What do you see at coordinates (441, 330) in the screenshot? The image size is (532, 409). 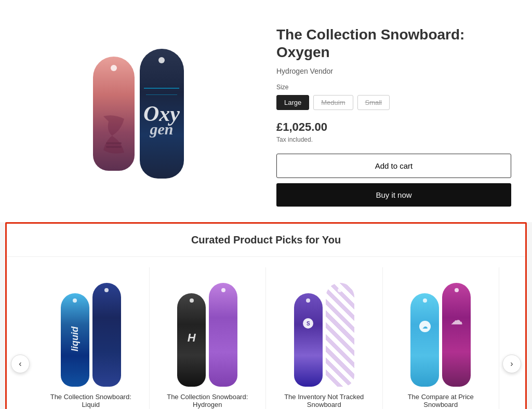 I see `card-images-compare: ☁ ☁` at bounding box center [441, 330].